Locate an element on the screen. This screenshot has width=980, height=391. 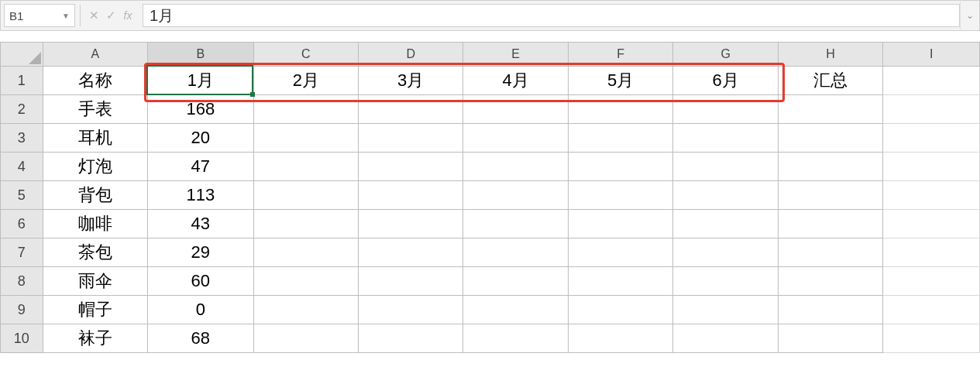
column-header-D: D is located at coordinates (411, 54).